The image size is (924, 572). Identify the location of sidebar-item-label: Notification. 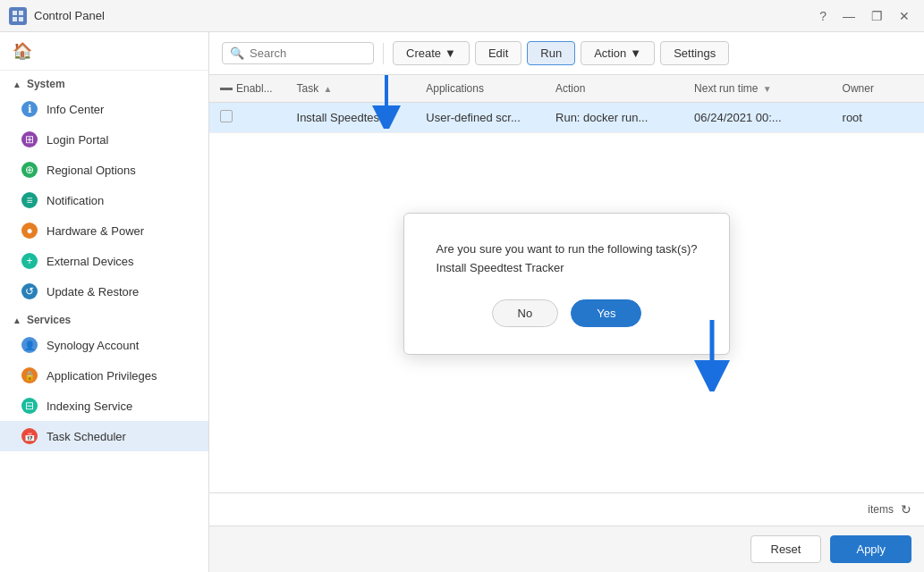
(75, 200).